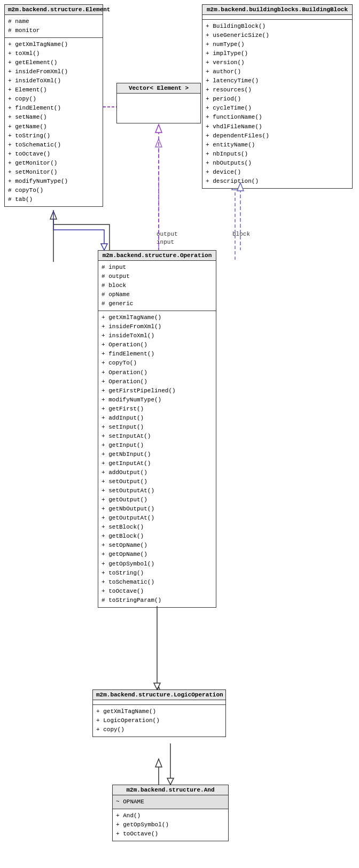 The image size is (359, 868). What do you see at coordinates (166, 242) in the screenshot?
I see `input-label: input` at bounding box center [166, 242].